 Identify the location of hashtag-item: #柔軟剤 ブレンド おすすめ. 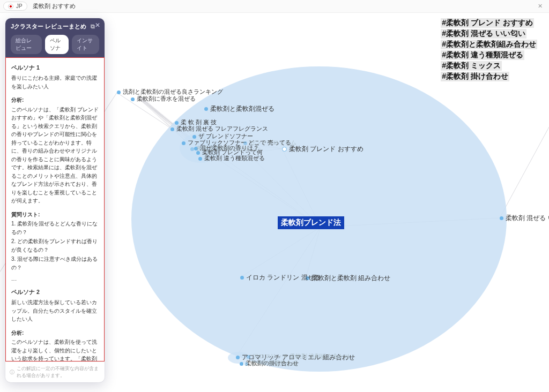
(487, 23).